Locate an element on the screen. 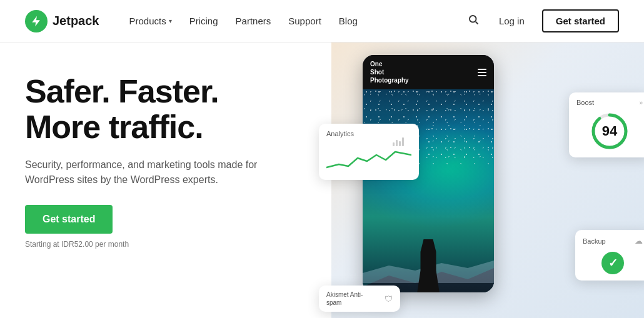 The height and width of the screenshot is (318, 644). nav-support: Support is located at coordinates (305, 21).